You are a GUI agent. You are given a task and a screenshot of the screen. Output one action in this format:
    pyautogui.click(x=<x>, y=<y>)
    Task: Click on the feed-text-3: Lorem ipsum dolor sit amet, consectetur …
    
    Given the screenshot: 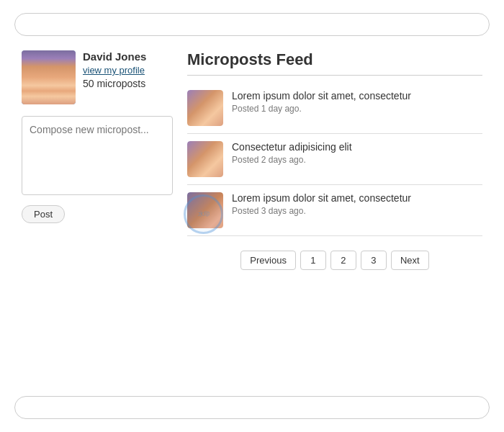 What is the action you would take?
    pyautogui.click(x=357, y=204)
    